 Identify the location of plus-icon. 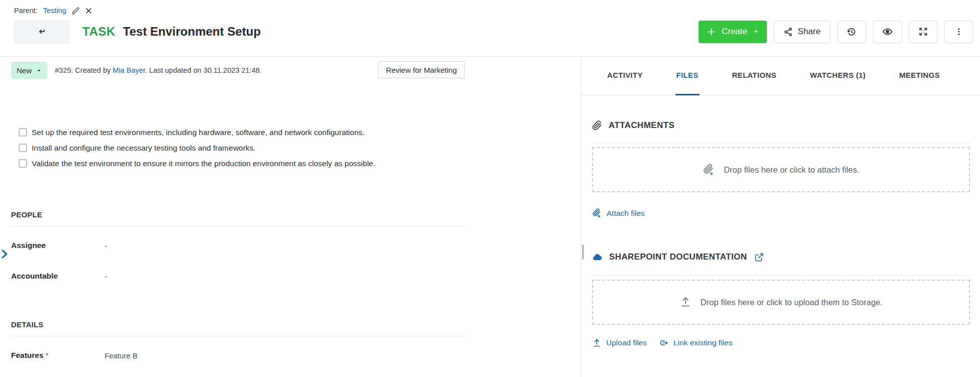
(712, 32).